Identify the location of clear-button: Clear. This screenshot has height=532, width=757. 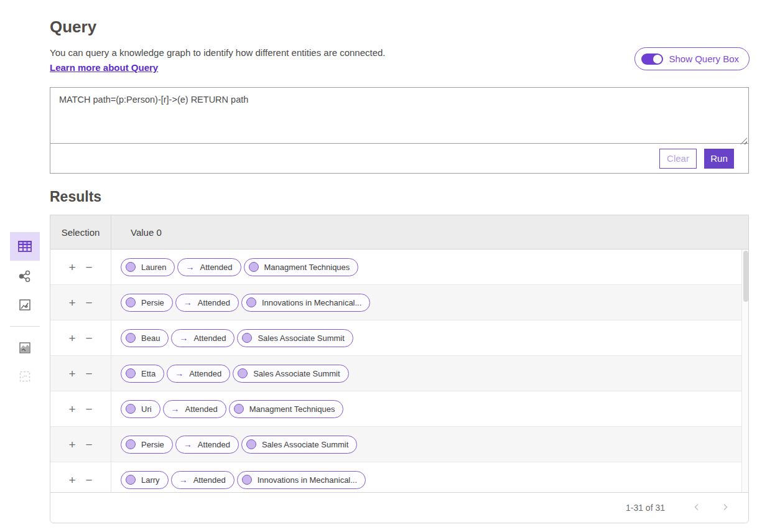
(678, 159).